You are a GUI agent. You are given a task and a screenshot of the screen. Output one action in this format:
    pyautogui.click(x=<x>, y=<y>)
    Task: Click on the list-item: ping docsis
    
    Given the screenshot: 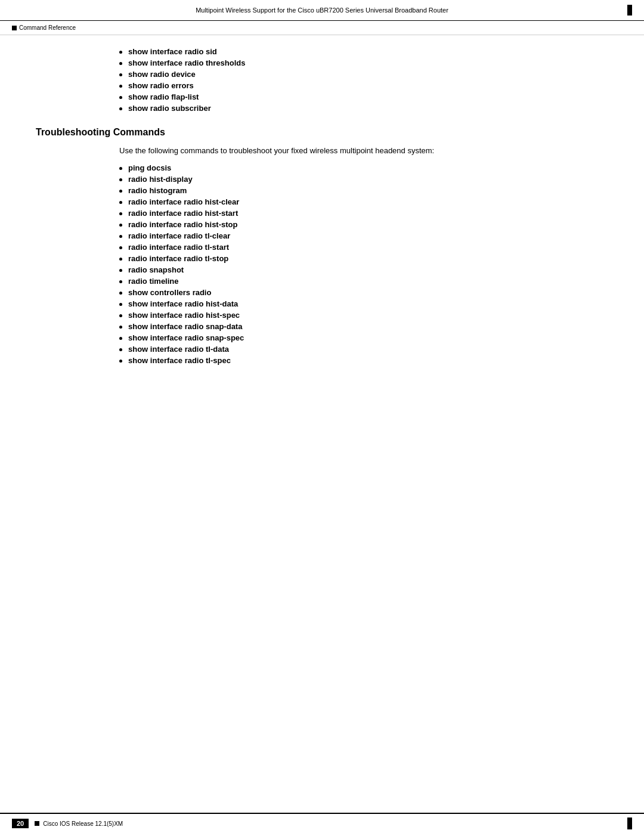 What is the action you would take?
    pyautogui.click(x=364, y=168)
    